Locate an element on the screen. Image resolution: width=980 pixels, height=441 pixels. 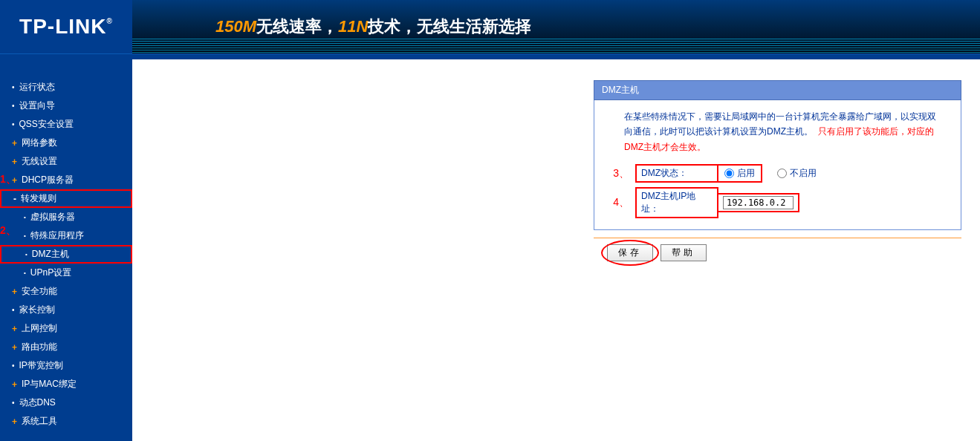
nav-dmz-host: •DMZ主机 is located at coordinates (66, 254).